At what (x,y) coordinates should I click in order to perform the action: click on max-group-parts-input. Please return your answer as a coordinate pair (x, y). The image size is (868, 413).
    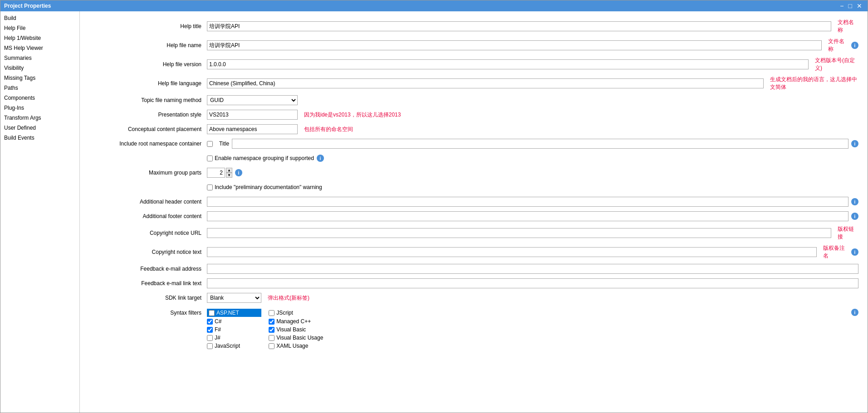
    Looking at the image, I should click on (216, 173).